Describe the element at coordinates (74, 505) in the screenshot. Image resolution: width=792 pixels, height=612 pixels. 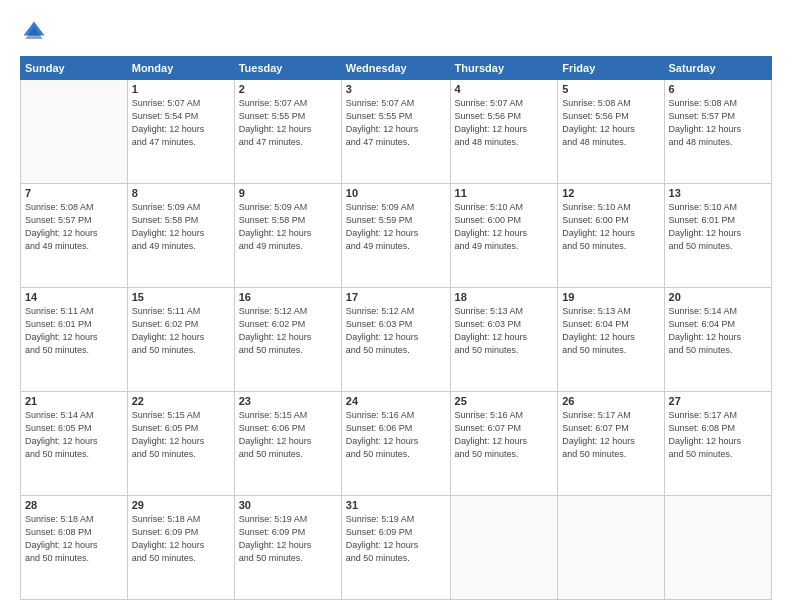
I see `day-number: 28` at that location.